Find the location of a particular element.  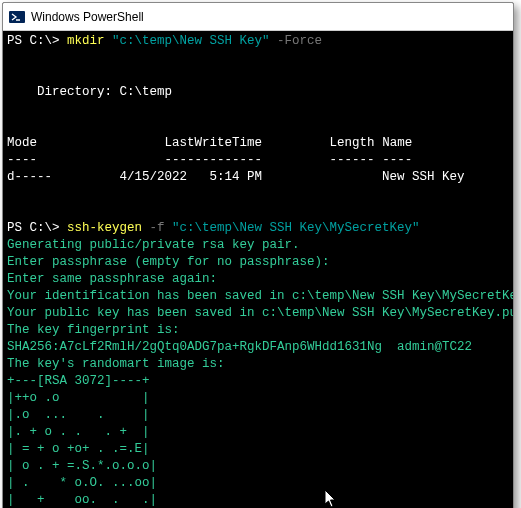

art-line: |++o .o | is located at coordinates (78, 398).